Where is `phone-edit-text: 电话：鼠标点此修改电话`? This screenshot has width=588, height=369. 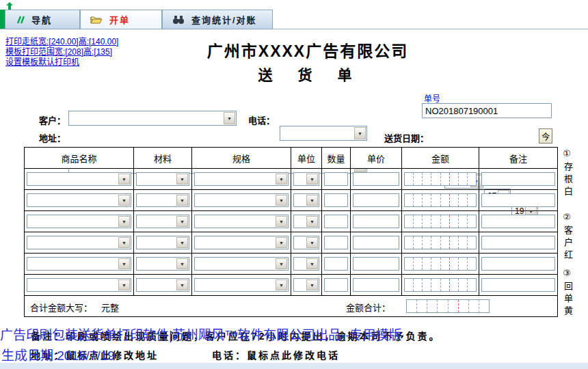 phone-edit-text: 电话：鼠标点此修改电话 is located at coordinates (276, 355).